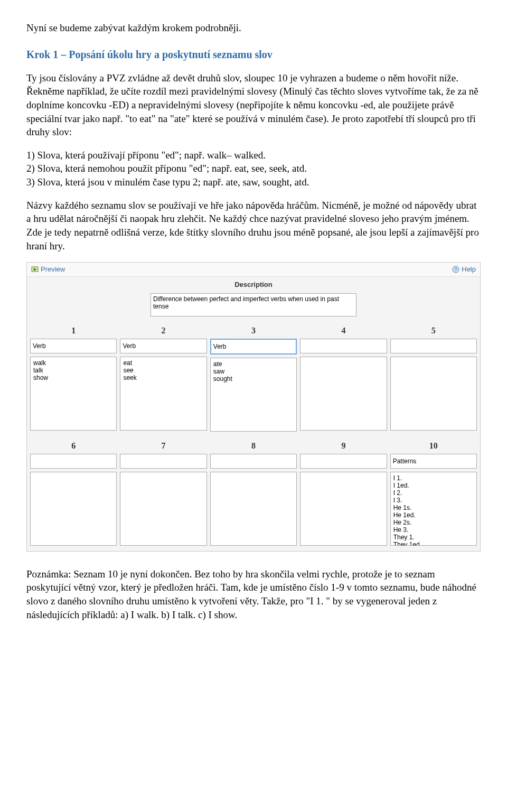 Image resolution: width=507 pixels, height=812 pixels. What do you see at coordinates (253, 155) in the screenshot?
I see `list-item-1: 1) Slova, která používají příponu "ed"; …` at bounding box center [253, 155].